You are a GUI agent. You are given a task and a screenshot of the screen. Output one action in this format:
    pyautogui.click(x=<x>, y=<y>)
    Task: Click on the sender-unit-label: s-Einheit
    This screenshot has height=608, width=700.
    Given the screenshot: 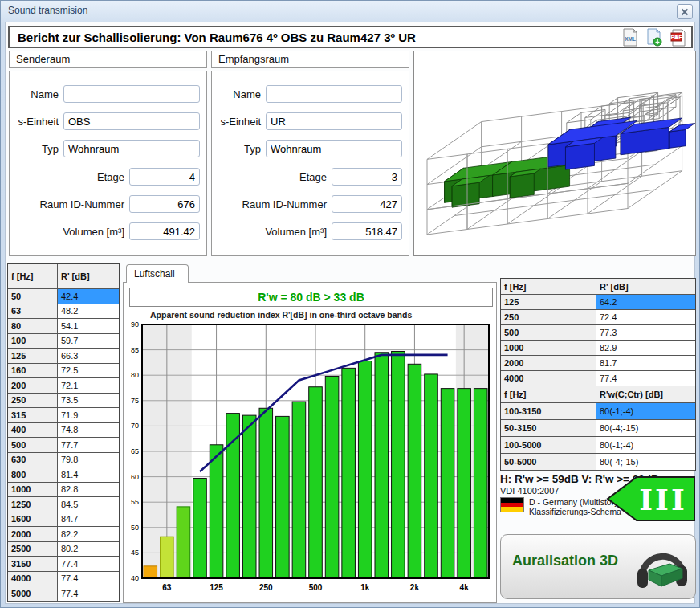 What is the action you would take?
    pyautogui.click(x=39, y=122)
    